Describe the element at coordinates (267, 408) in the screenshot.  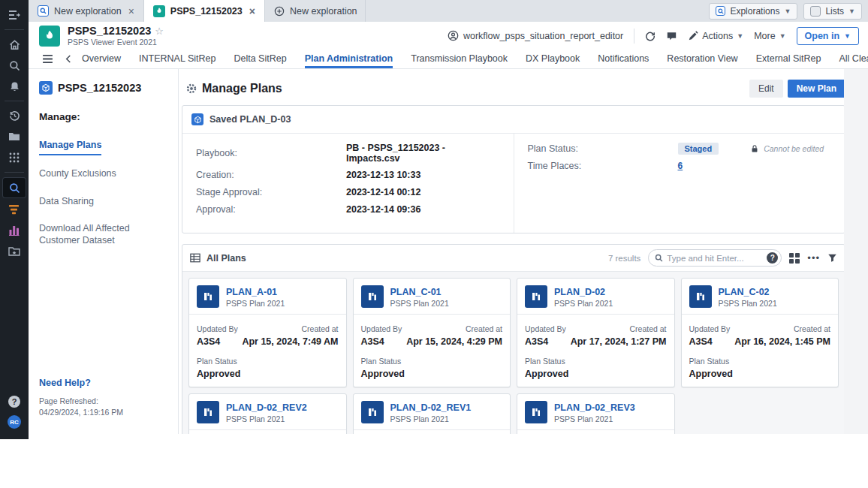
I see `plan-name-link: PLAN_D-02_REV2` at that location.